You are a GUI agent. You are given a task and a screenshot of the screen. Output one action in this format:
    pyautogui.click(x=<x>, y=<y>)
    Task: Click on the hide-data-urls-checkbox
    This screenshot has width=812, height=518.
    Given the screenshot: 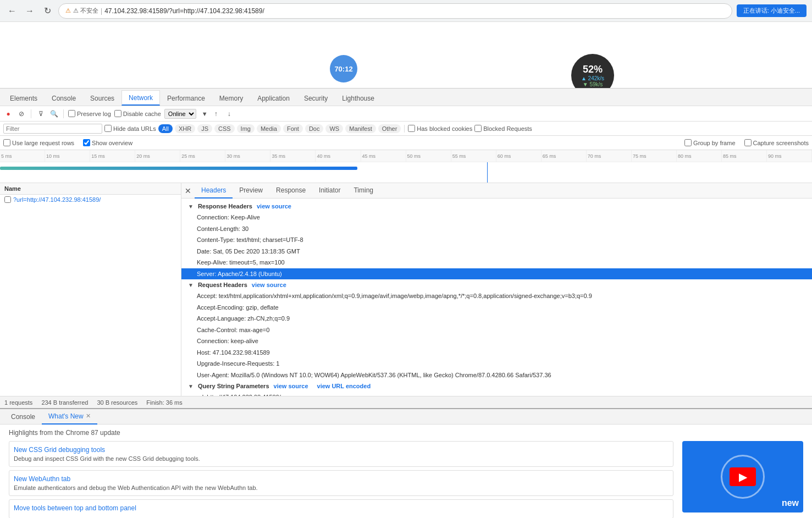 What is the action you would take?
    pyautogui.click(x=108, y=129)
    